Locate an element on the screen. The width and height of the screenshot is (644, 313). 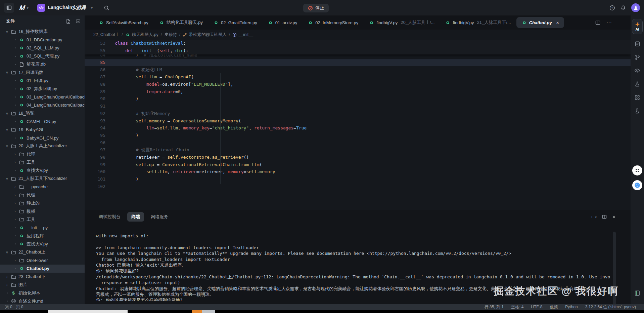
panel-tab-终端: 终端 is located at coordinates (136, 217).